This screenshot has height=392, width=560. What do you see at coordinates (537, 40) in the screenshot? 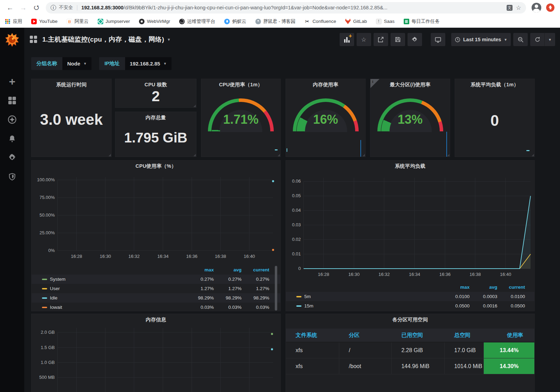
I see `refresh-button` at bounding box center [537, 40].